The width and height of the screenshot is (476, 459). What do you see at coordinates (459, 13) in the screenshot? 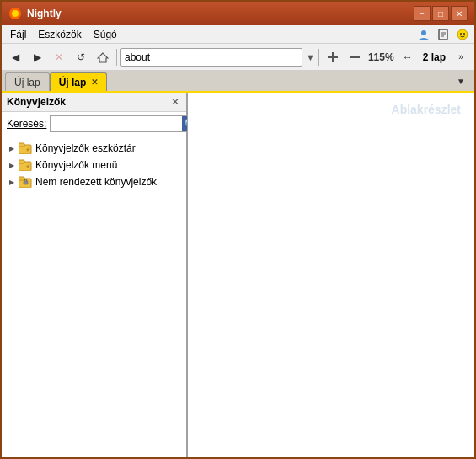
I see `close-button: ✕` at bounding box center [459, 13].